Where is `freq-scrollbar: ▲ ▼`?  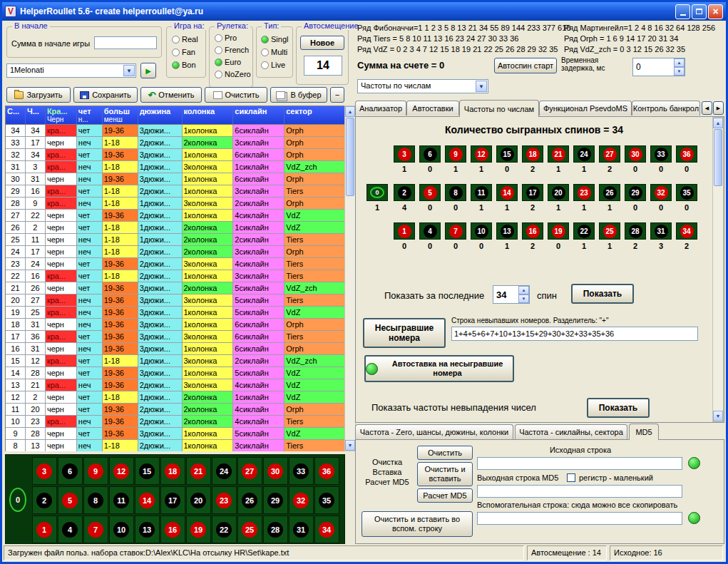 freq-scrollbar: ▲ ▼ is located at coordinates (718, 270).